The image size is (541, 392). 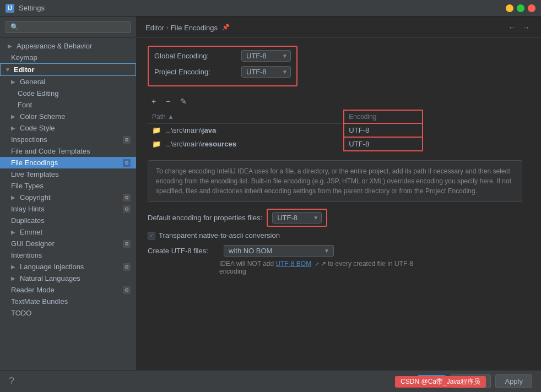 What do you see at coordinates (205, 218) in the screenshot?
I see `props-encoding-label: Default encoding for properties files:` at bounding box center [205, 218].